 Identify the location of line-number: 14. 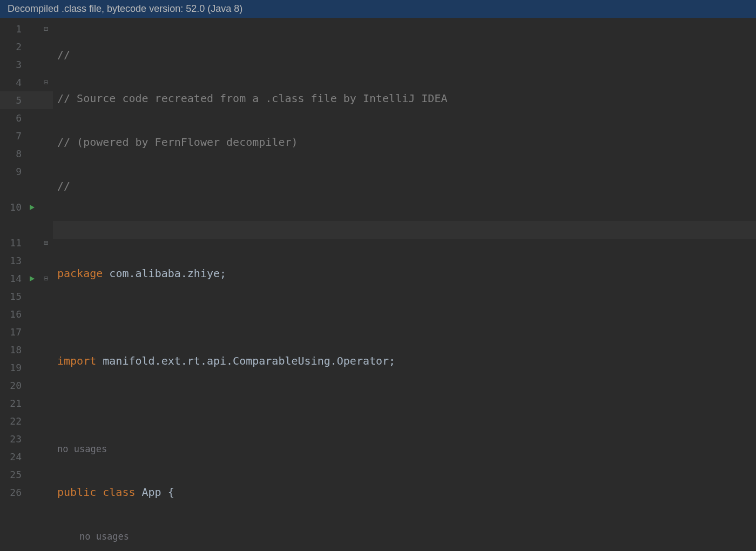
(12, 279).